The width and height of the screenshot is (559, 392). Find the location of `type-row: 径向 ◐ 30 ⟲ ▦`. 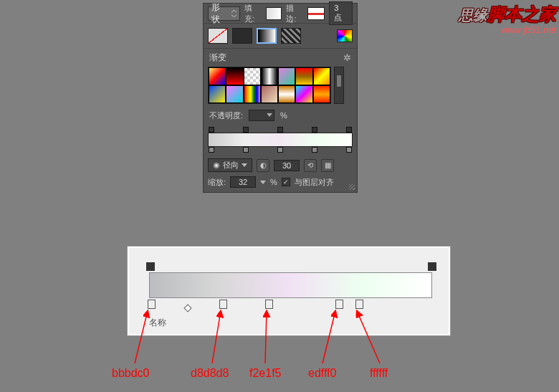

type-row: 径向 ◐ 30 ⟲ ▦ is located at coordinates (280, 165).